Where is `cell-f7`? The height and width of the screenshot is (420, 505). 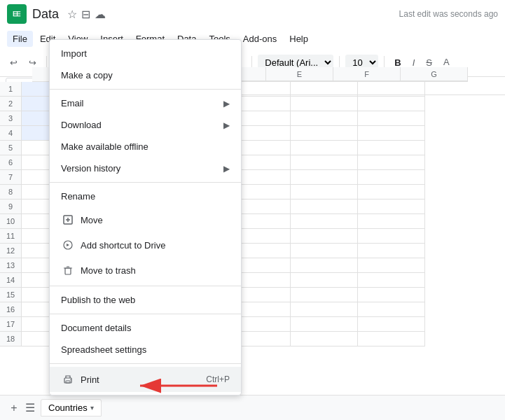 cell-f7 is located at coordinates (324, 178).